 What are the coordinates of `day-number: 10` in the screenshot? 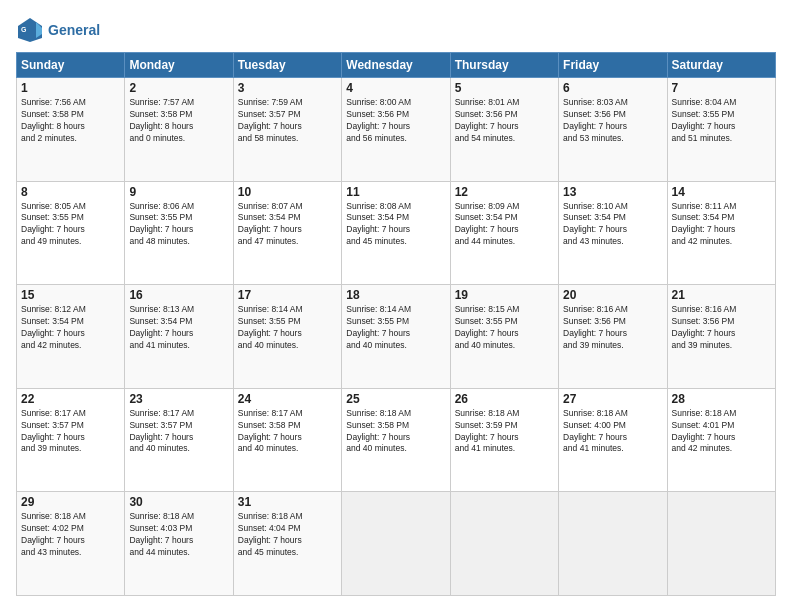 It's located at (288, 192).